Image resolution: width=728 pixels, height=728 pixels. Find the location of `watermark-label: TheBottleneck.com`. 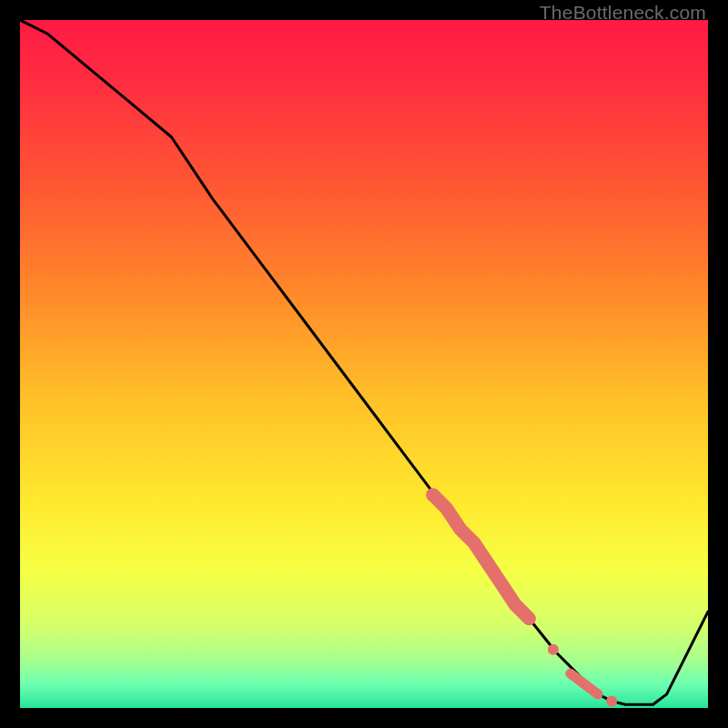

watermark-label: TheBottleneck.com is located at coordinates (622, 13).